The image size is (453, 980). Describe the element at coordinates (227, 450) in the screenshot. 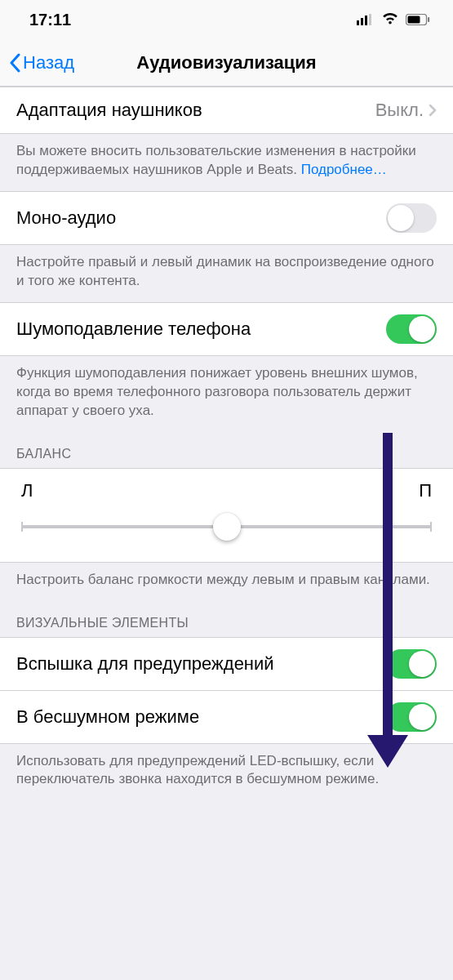

I see `section-header-balance: БАЛАНС` at that location.